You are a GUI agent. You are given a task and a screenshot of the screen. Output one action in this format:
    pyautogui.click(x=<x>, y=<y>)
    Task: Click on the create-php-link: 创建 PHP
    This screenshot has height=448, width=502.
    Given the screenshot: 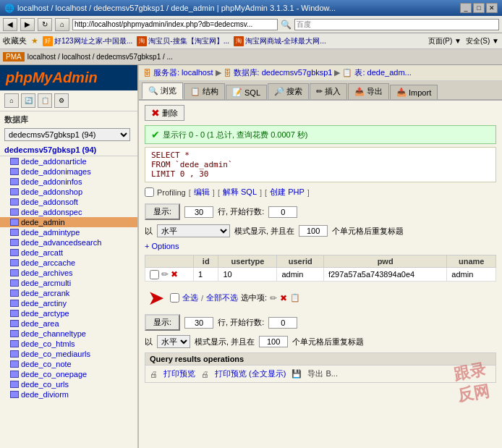 What is the action you would take?
    pyautogui.click(x=287, y=193)
    